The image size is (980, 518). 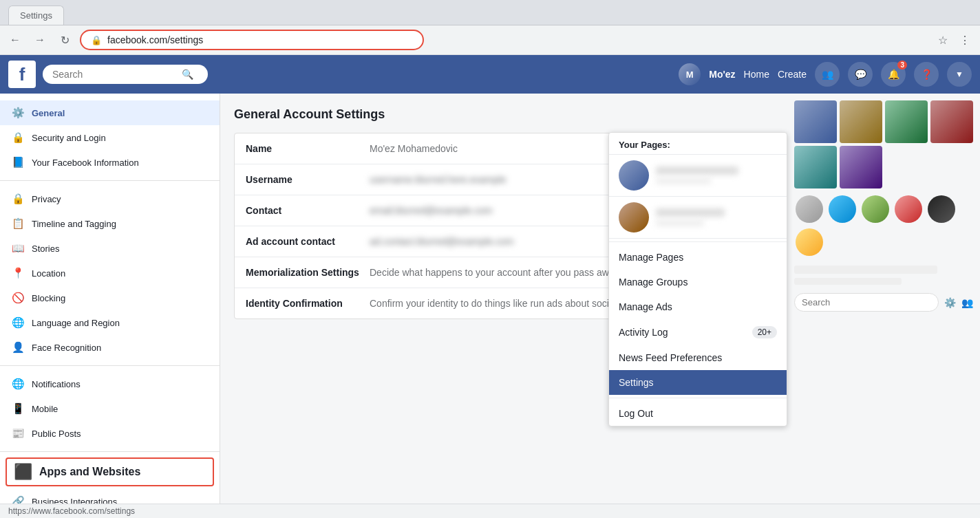 What do you see at coordinates (893, 74) in the screenshot?
I see `notifications-icon: 🔔 3` at bounding box center [893, 74].